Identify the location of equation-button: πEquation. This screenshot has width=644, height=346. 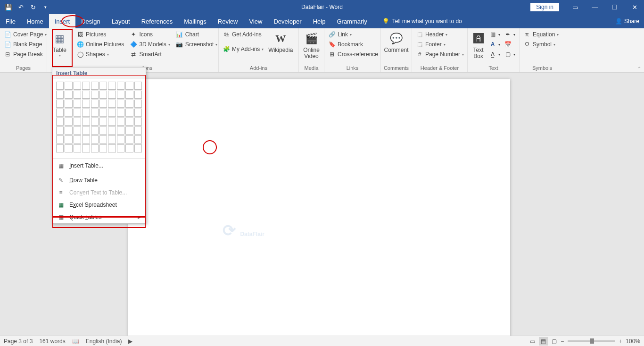
(541, 34).